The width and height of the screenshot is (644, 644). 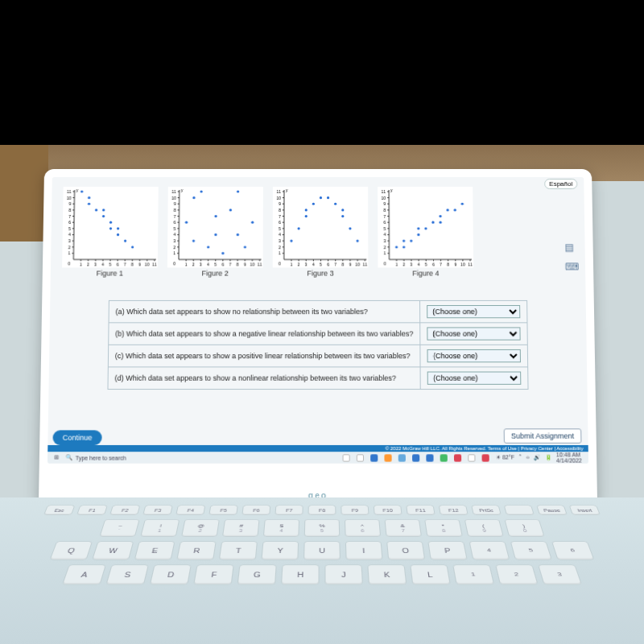 I want to click on taskview-icon, so click(x=361, y=457).